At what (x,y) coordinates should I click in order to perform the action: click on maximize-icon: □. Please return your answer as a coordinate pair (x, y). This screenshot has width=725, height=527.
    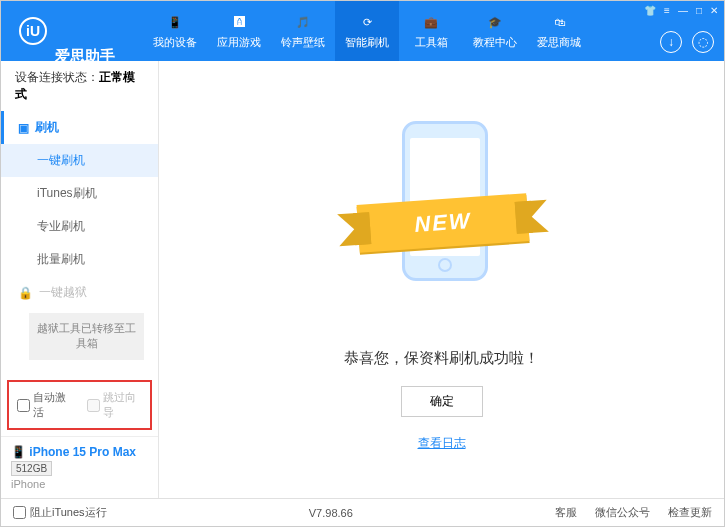
    Looking at the image, I should click on (699, 10).